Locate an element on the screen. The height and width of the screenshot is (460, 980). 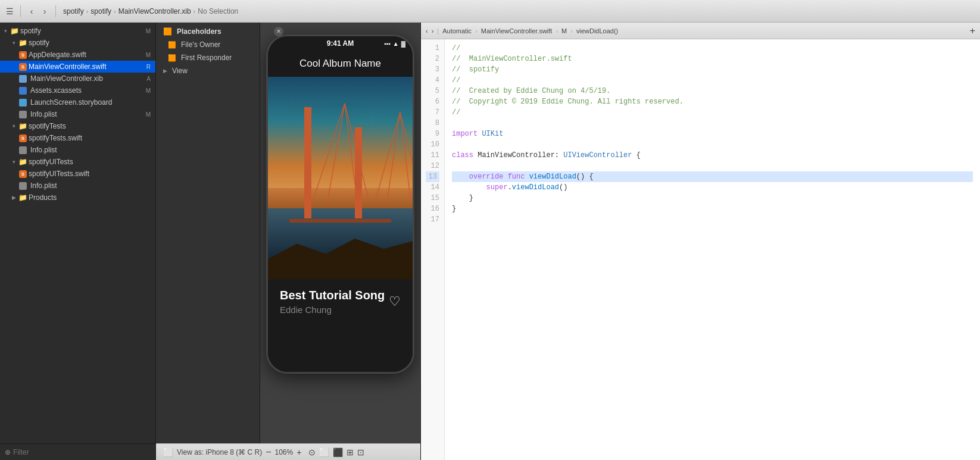
editor-bc-filename: MainViewController.swift is located at coordinates (517, 31).